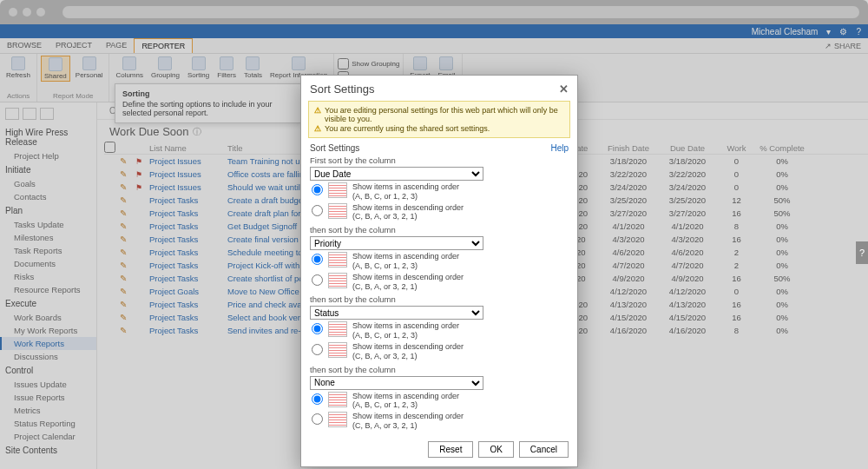  Describe the element at coordinates (397, 313) in the screenshot. I see `sort-column-select: Status` at that location.